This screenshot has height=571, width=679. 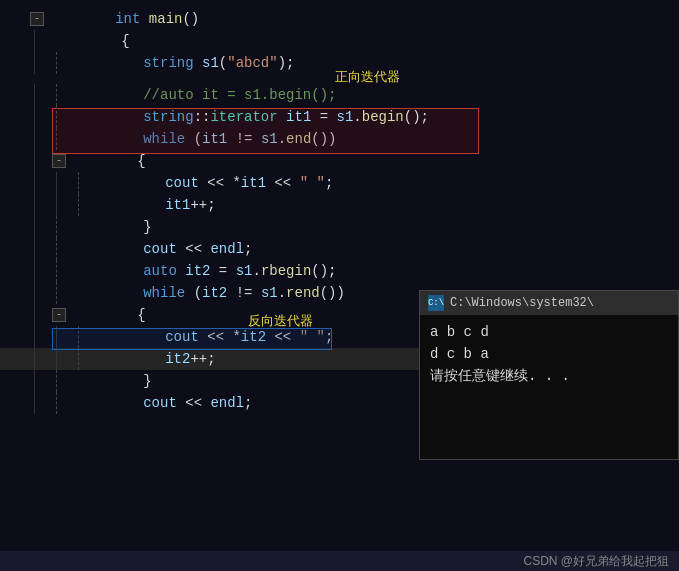 I want to click on indent-9b, so click(x=65, y=183).